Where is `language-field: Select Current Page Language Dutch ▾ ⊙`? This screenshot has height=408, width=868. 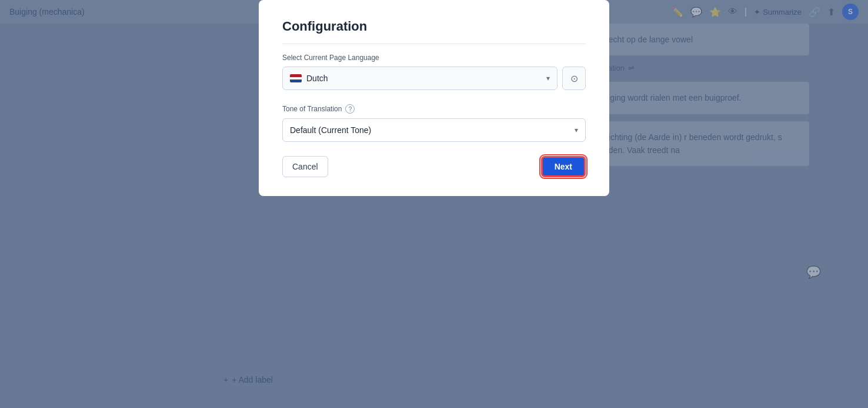 language-field: Select Current Page Language Dutch ▾ ⊙ is located at coordinates (434, 72).